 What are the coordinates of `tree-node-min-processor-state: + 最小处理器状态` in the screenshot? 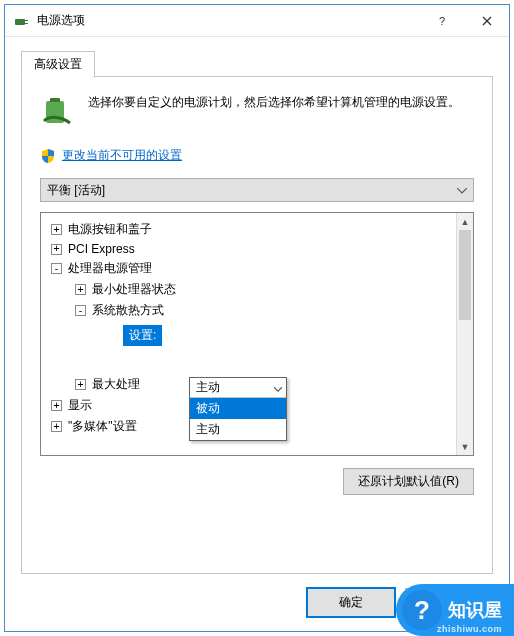 It's located at (248, 290).